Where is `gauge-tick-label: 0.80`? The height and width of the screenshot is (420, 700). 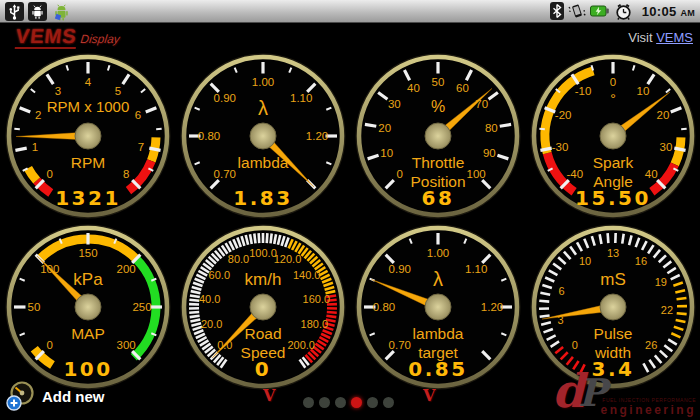
gauge-tick-label: 0.80 is located at coordinates (208, 136).